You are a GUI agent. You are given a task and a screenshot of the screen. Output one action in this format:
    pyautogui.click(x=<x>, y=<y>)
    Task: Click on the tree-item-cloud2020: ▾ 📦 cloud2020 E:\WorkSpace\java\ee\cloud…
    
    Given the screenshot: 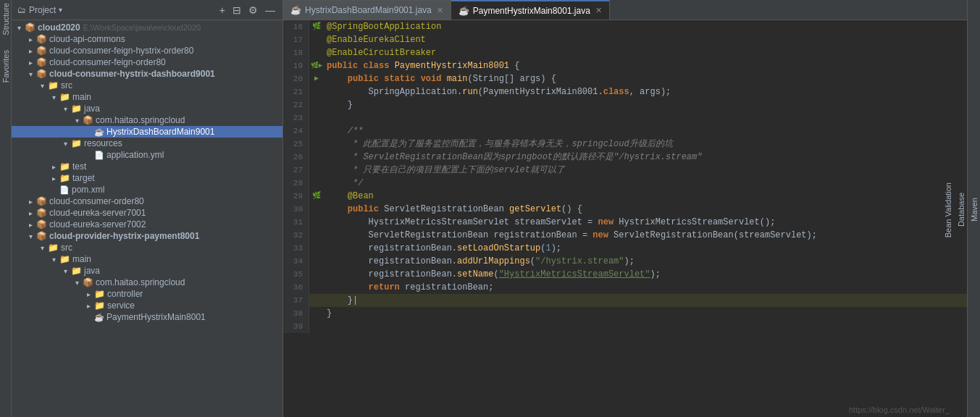 What is the action you would take?
    pyautogui.click(x=147, y=28)
    